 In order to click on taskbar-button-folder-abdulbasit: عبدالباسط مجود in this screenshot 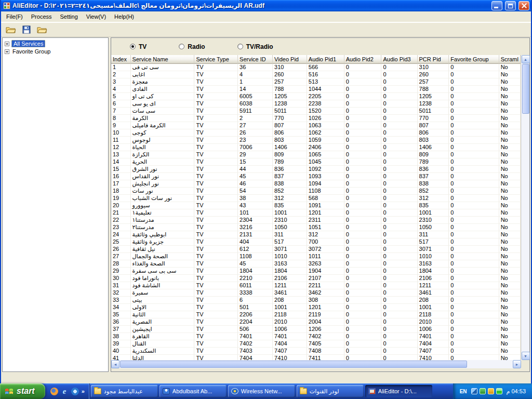, I will do `click(125, 391)`.